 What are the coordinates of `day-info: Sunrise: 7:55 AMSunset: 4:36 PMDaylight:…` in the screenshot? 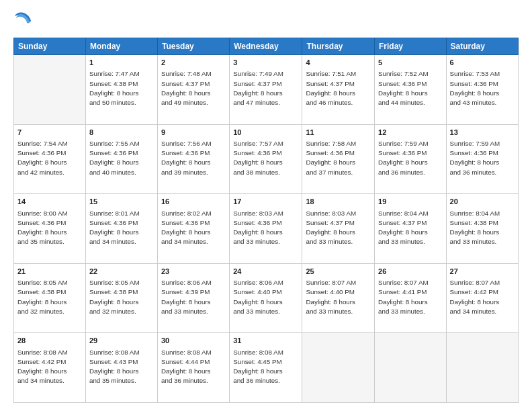 It's located at (122, 158).